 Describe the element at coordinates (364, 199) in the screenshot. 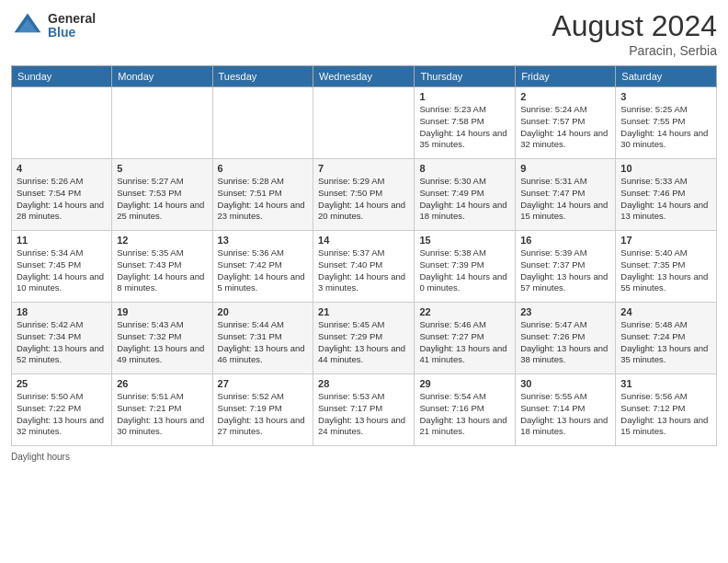

I see `day-info: Sunrise: 5:29 AM Sunset: 7:50 PM Dayligh…` at that location.